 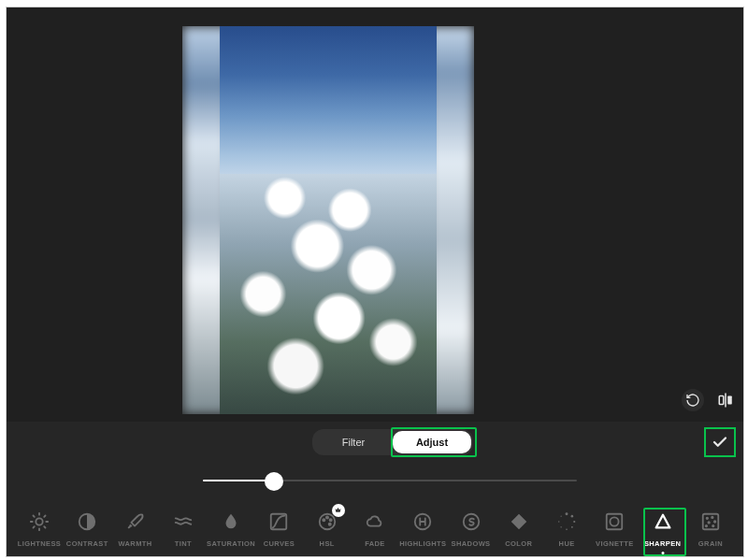 What do you see at coordinates (567, 544) in the screenshot?
I see `tool-label: HUE` at bounding box center [567, 544].